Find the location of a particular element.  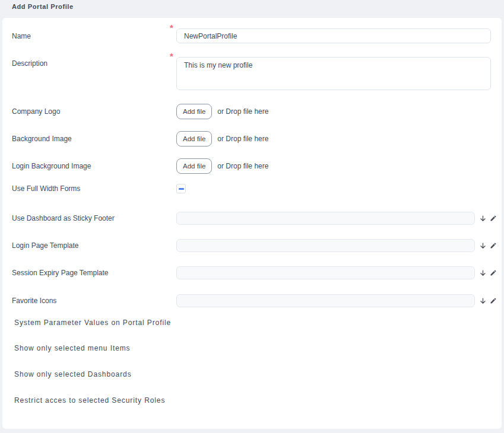

description-textarea: This is my new profile is located at coordinates (334, 74).